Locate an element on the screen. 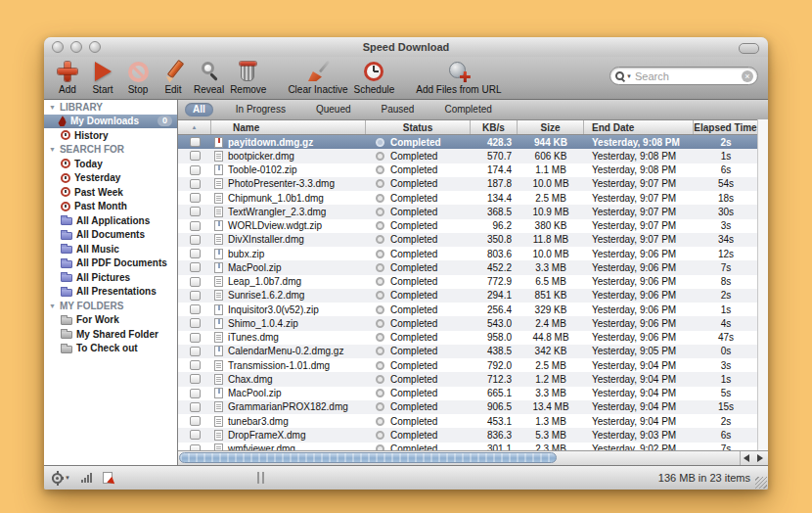 The width and height of the screenshot is (812, 513). table-row: wmfviewer.dmgCompleted301.12.3 MBYesterd… is located at coordinates (474, 446).